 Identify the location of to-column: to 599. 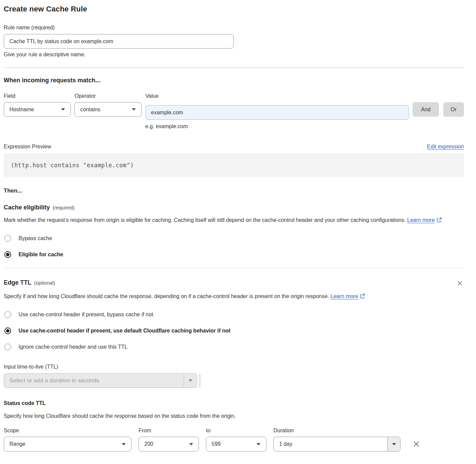
(236, 440).